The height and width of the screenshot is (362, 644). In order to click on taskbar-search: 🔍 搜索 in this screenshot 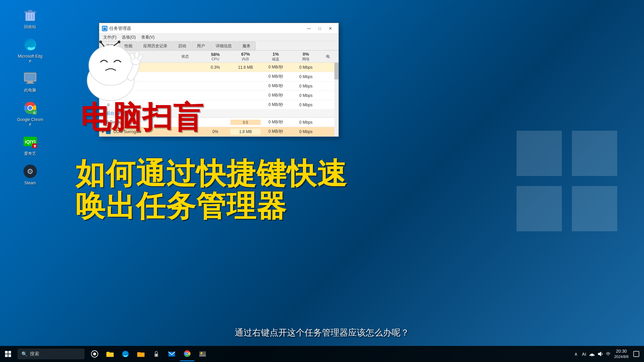, I will do `click(51, 354)`.